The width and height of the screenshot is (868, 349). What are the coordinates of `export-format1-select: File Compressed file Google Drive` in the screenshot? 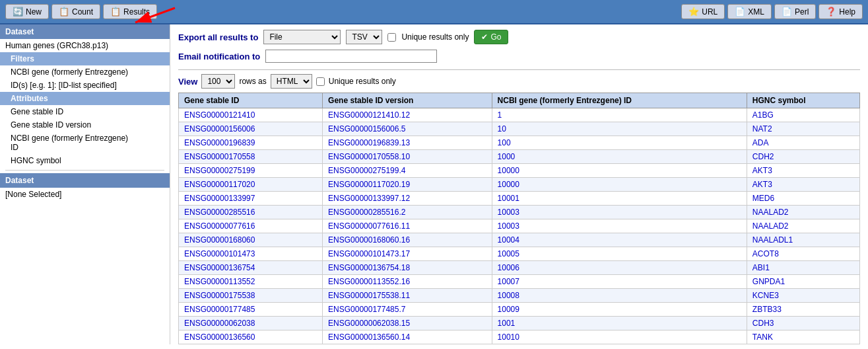 It's located at (302, 37).